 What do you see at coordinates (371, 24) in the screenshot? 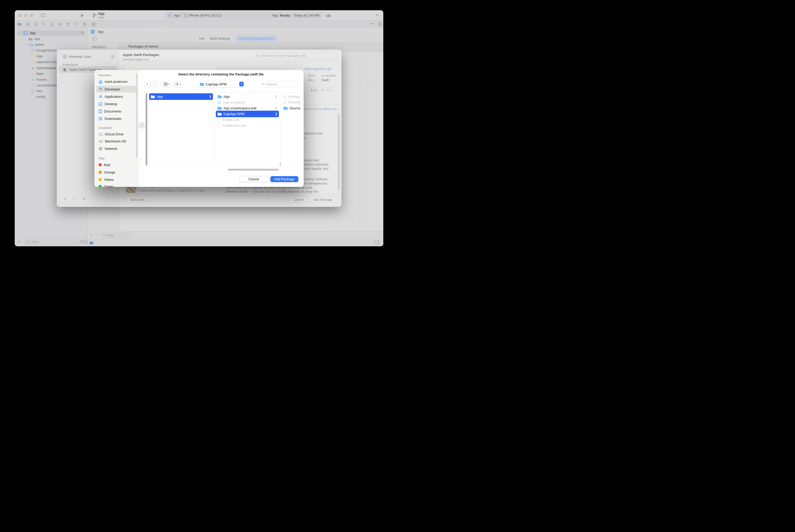
I see `editor-arrange-icon` at bounding box center [371, 24].